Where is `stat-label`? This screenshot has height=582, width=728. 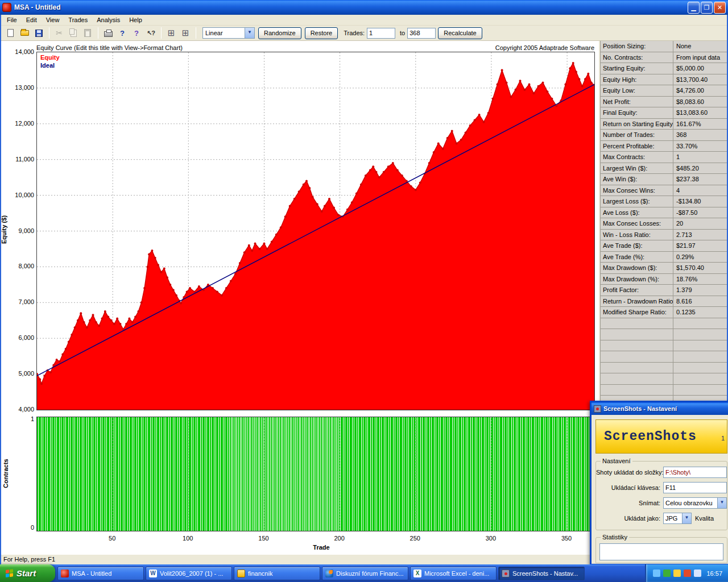
stat-label is located at coordinates (637, 357).